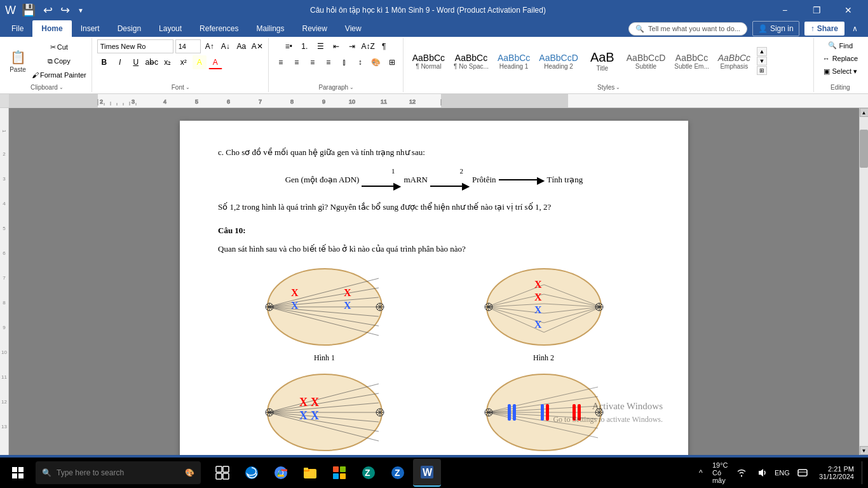 The image size is (868, 488). I want to click on ribbon-collapse-button: ∧, so click(855, 29).